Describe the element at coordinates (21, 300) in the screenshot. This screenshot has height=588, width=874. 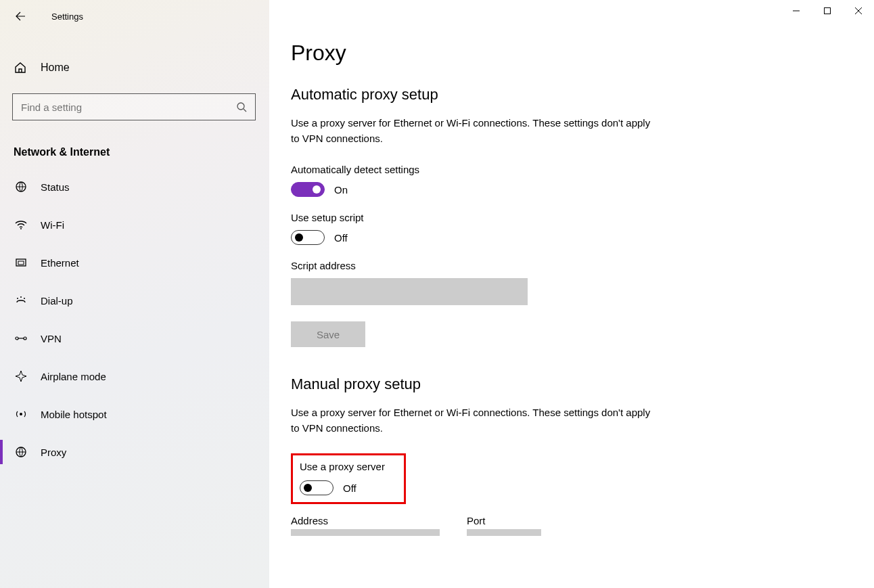
I see `dialup-icon` at that location.